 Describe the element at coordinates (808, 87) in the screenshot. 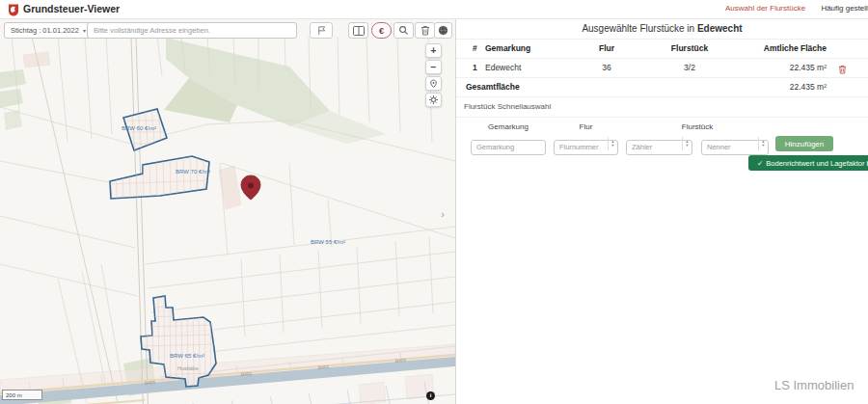

I see `total-value: 22.435 m²` at that location.